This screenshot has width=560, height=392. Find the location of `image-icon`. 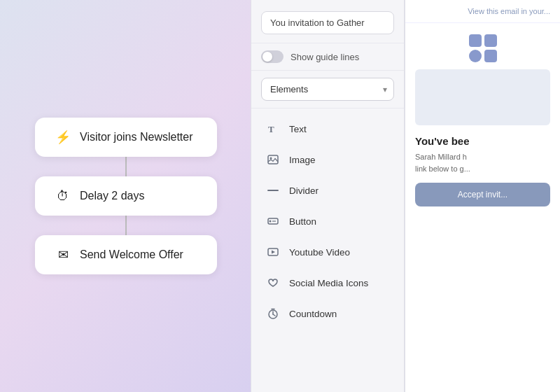

image-icon is located at coordinates (273, 160).